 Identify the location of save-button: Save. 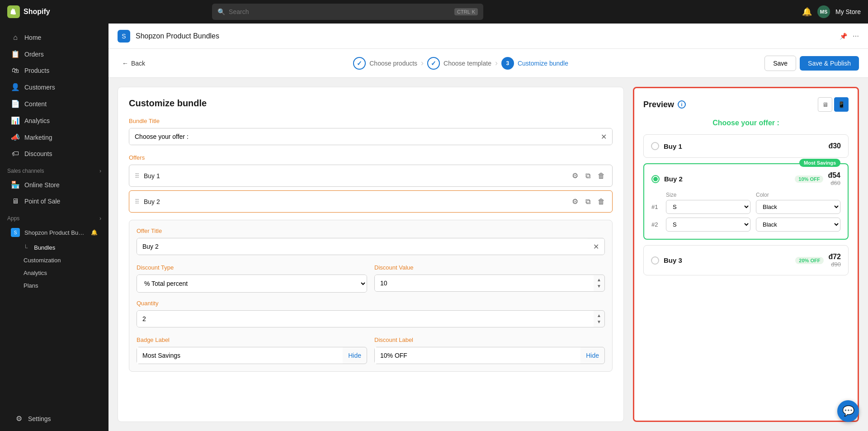
(780, 63).